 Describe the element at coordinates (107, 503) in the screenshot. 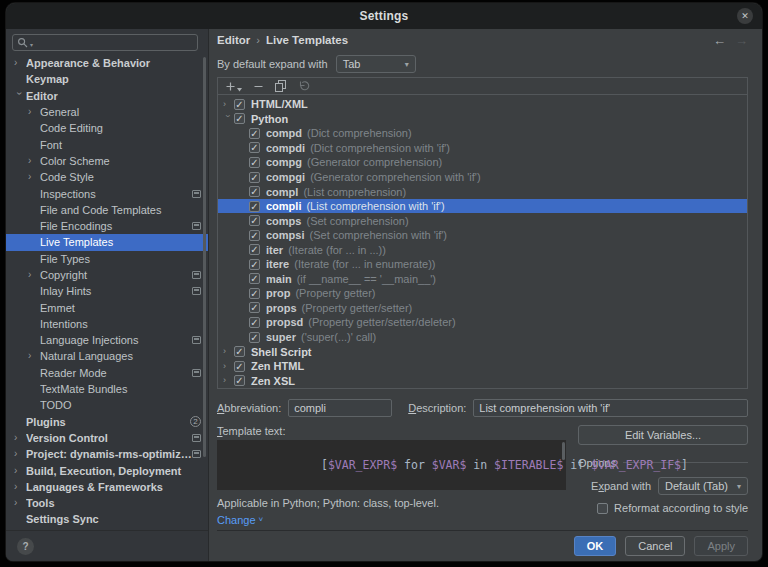

I see `sidebar-item-tools: ›Tools` at that location.